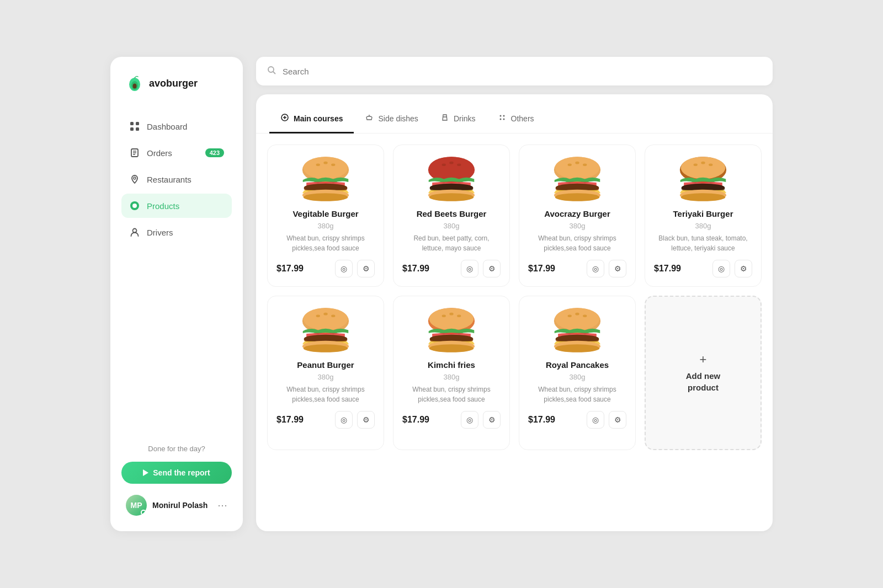  Describe the element at coordinates (137, 505) in the screenshot. I see `avatar-initials: MP` at that location.